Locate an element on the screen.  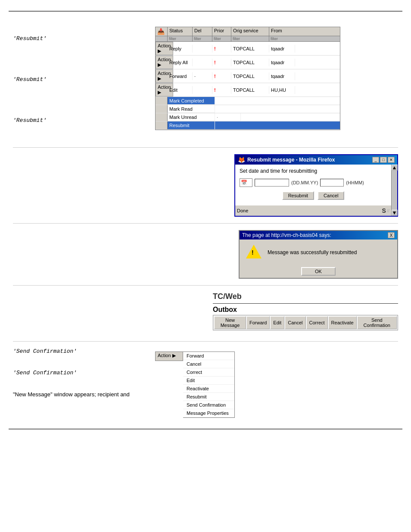
context-menu-row: Mark Completed is located at coordinates (248, 101).